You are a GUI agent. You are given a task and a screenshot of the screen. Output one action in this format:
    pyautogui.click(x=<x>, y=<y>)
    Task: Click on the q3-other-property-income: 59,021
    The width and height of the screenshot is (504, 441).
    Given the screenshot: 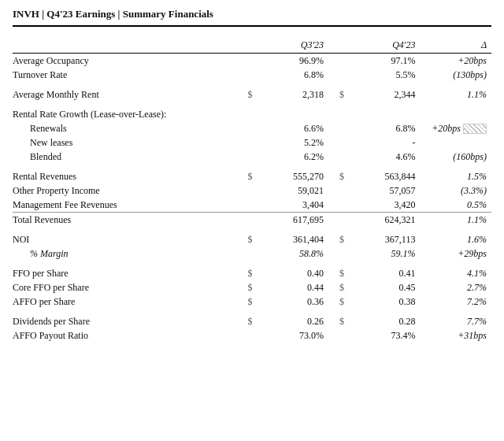 What is the action you would take?
    pyautogui.click(x=293, y=191)
    